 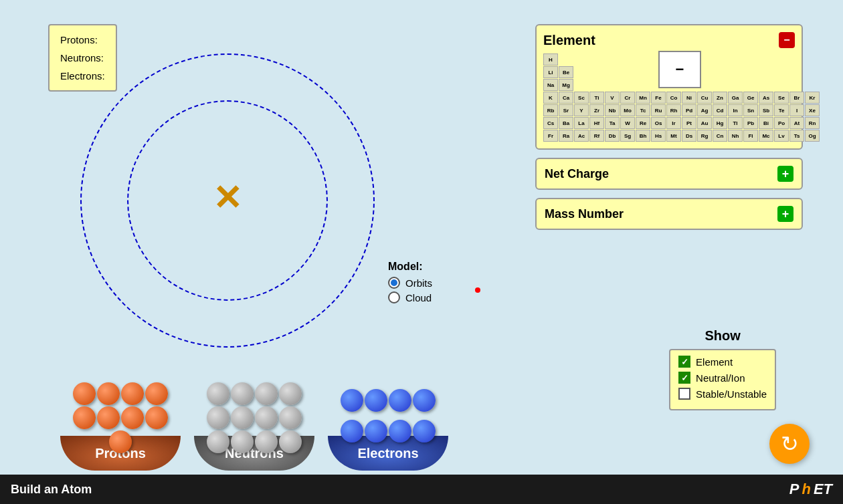 I want to click on pt-Rb: Rb, so click(x=551, y=110).